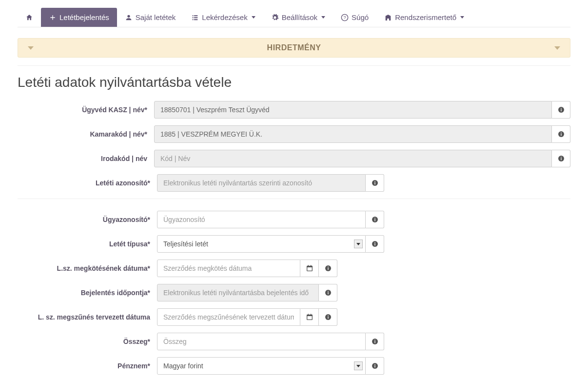 Image resolution: width=588 pixels, height=381 pixels. Describe the element at coordinates (195, 18) in the screenshot. I see `list-icon` at that location.